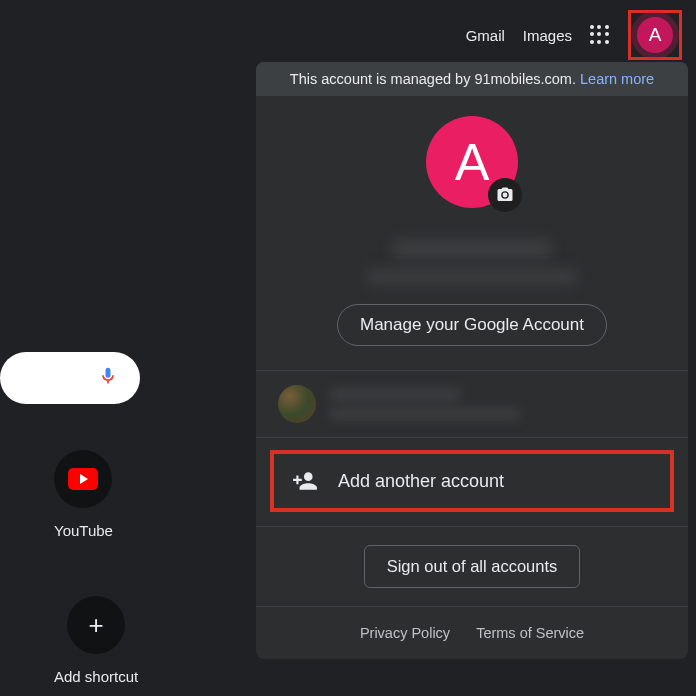 The height and width of the screenshot is (696, 696). Describe the element at coordinates (96, 676) in the screenshot. I see `shortcut-label: Add shortcut` at that location.